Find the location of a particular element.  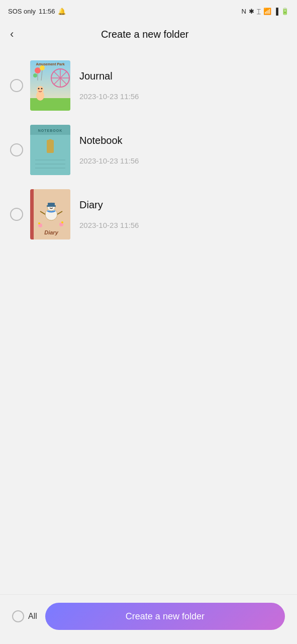

diary-radio is located at coordinates (17, 214).